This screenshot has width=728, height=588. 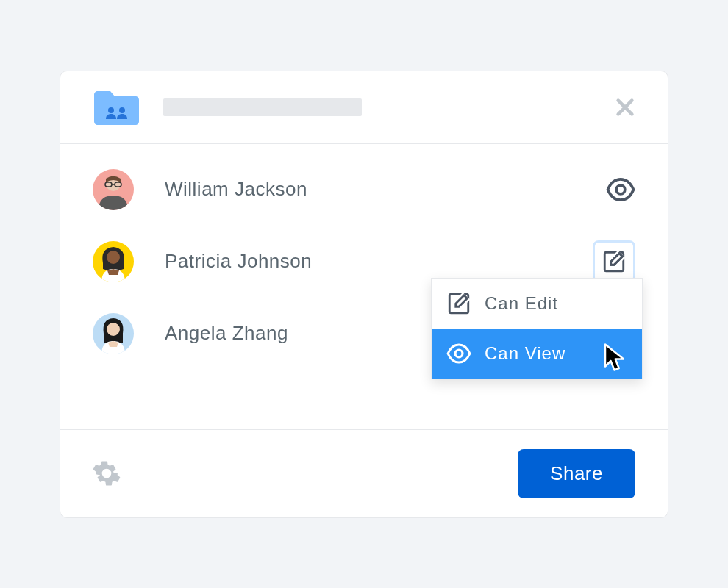 I want to click on permission-button-edit, so click(x=614, y=262).